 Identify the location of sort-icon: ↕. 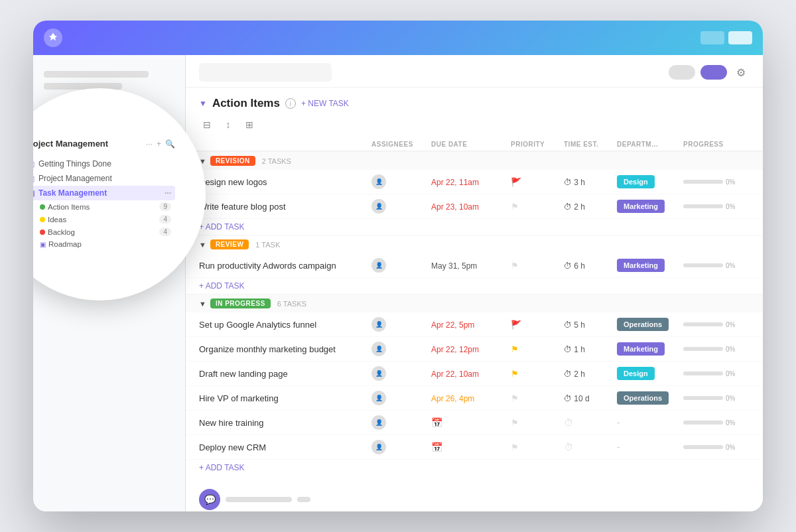
(228, 125).